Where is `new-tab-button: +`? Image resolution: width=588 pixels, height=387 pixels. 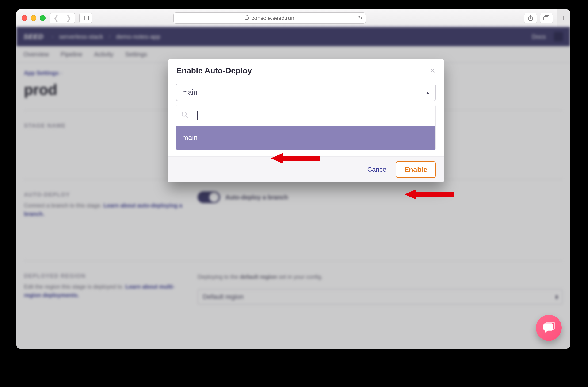
new-tab-button: + is located at coordinates (564, 18).